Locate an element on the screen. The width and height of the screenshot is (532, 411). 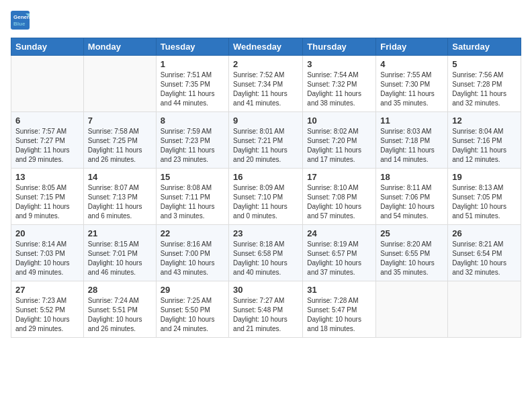
daylight-text: Daylight: 10 hours and 32 minutes. is located at coordinates (484, 268).